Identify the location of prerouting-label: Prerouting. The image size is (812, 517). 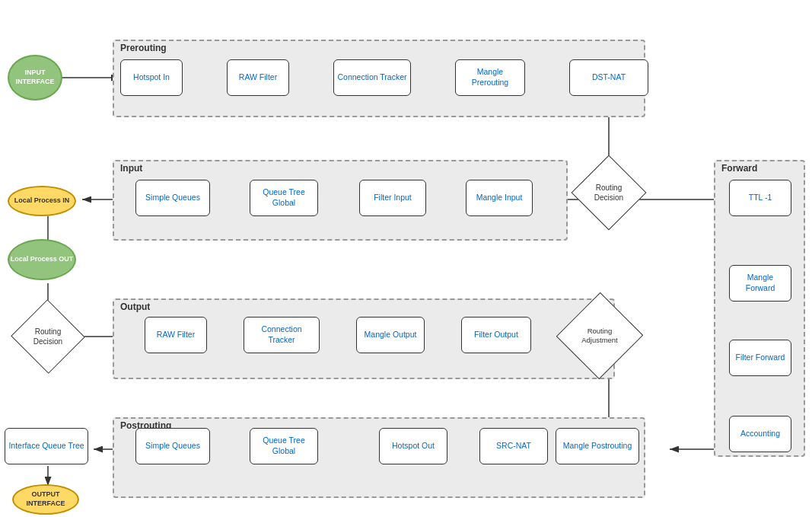
(143, 48).